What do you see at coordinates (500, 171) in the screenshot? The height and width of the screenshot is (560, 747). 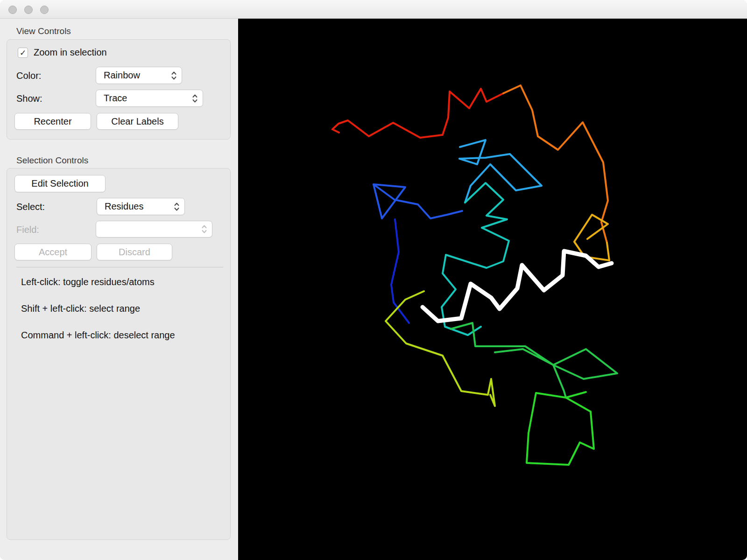 I see `segment-skyblue` at bounding box center [500, 171].